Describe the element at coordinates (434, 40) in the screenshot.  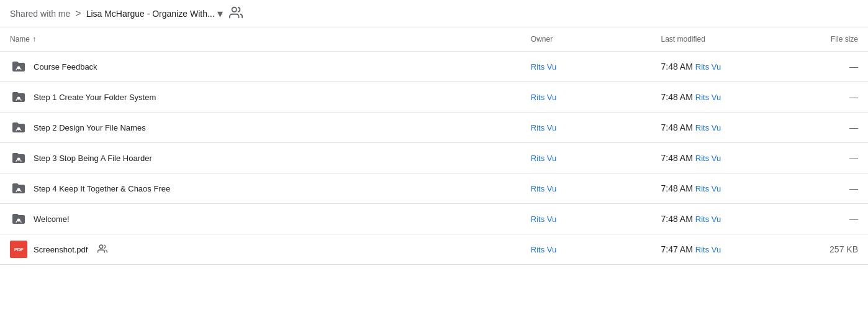
I see `table-header-row: Name ↑ Owner Last modified File size` at that location.